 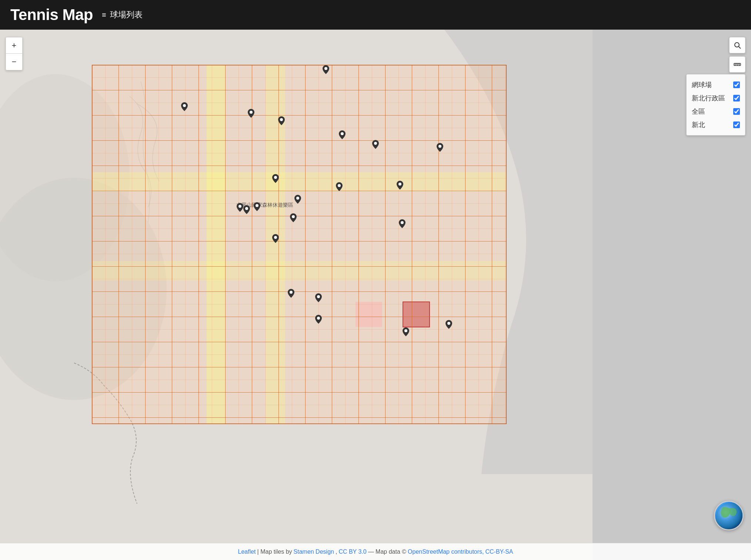 I want to click on cc-link: CC BY 3.0, so click(x=353, y=552).